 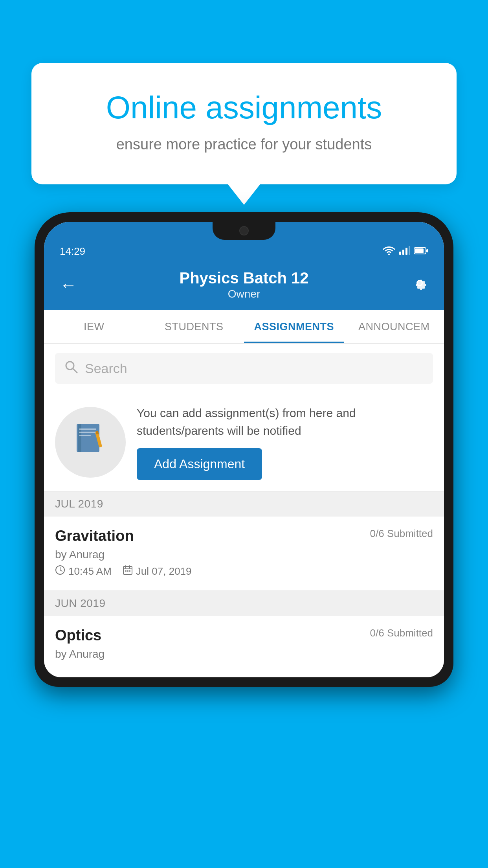 What do you see at coordinates (244, 647) in the screenshot?
I see `assignment-optics: Optics 0/6 Submitted by Anurag` at bounding box center [244, 647].